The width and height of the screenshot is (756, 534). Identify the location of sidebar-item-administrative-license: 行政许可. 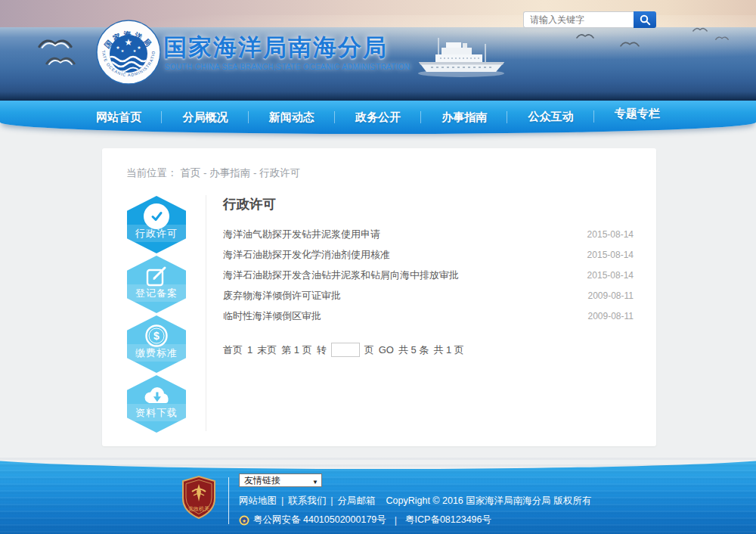
(156, 225).